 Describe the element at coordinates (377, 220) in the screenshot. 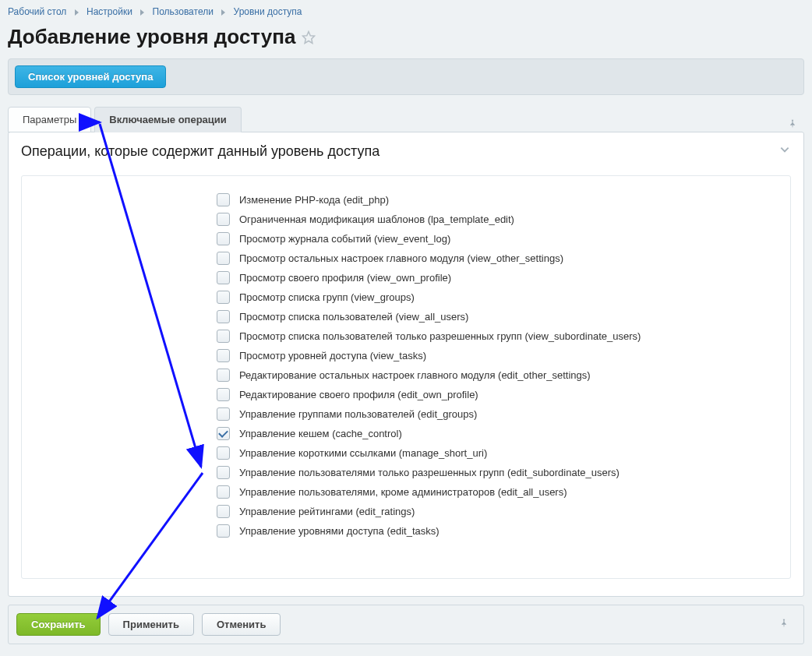

I see `operation-label: Ограниченная модификация шаблонов (lpa_t…` at that location.